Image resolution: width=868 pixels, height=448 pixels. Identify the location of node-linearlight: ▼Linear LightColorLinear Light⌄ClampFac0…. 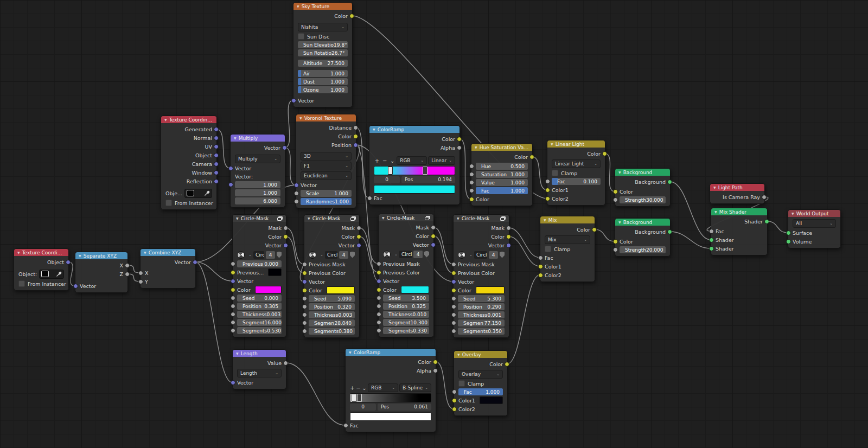
(576, 172).